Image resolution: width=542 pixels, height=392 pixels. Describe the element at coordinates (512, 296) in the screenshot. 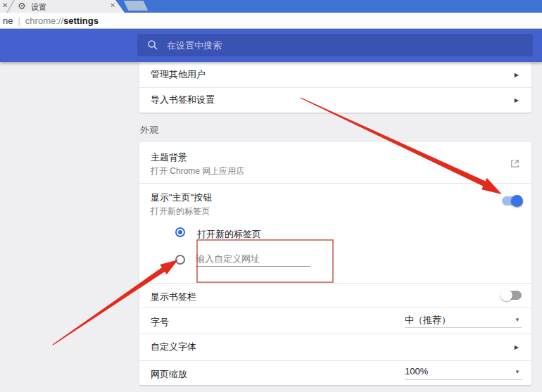

I see `bookmarks-bar-toggle` at that location.